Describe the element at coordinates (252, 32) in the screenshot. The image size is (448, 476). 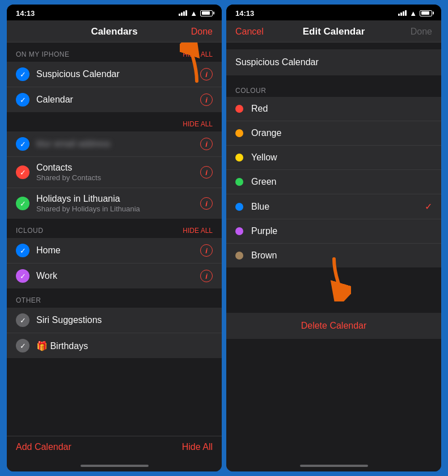
I see `cancel-button: Cancel` at that location.